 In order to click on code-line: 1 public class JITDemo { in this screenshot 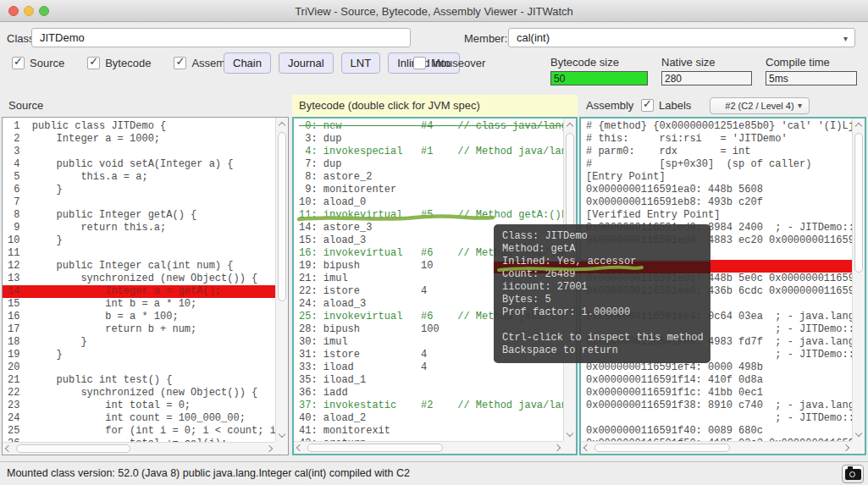, I will do `click(146, 127)`.